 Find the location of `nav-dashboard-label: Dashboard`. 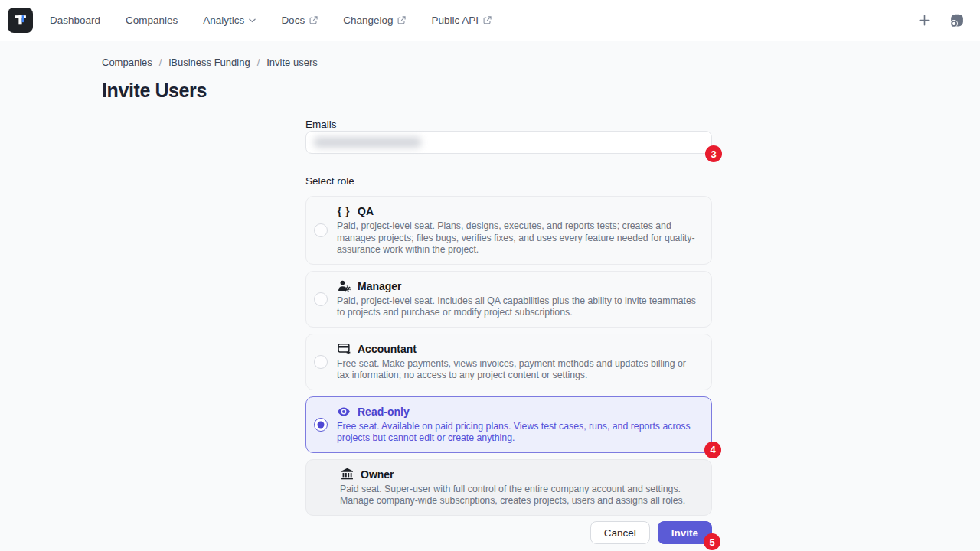

nav-dashboard-label: Dashboard is located at coordinates (75, 20).